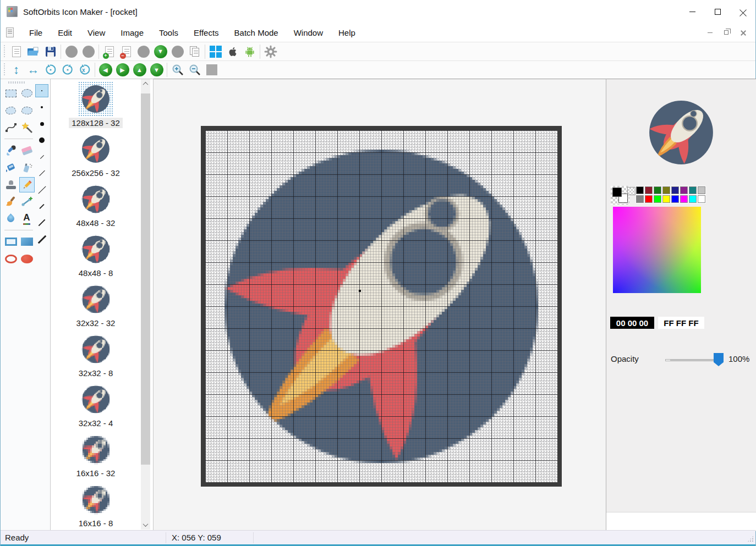 The width and height of the screenshot is (756, 546). What do you see at coordinates (127, 52) in the screenshot?
I see `remove-size-button: −` at bounding box center [127, 52].